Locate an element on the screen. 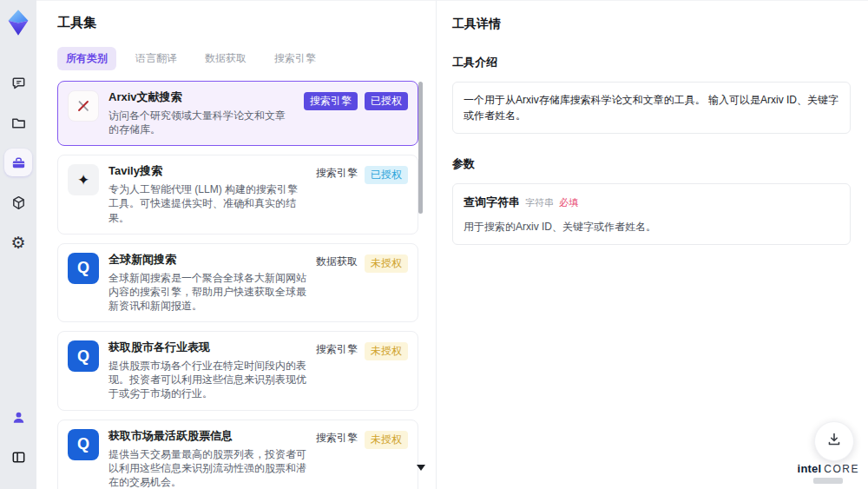 The height and width of the screenshot is (489, 868). tool-description: 全球新闻搜索是一个聚合全球各大新闻网站内容的搜索引擎，帮助用户快速获取全球最新资… is located at coordinates (207, 292).